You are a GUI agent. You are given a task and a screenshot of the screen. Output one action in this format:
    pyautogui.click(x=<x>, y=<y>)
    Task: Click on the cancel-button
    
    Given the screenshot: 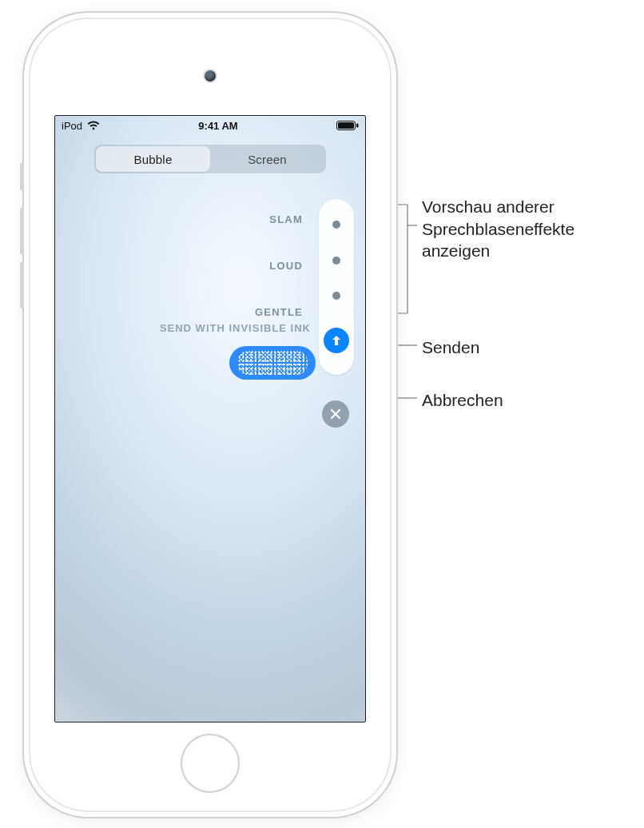 What is the action you would take?
    pyautogui.click(x=336, y=414)
    